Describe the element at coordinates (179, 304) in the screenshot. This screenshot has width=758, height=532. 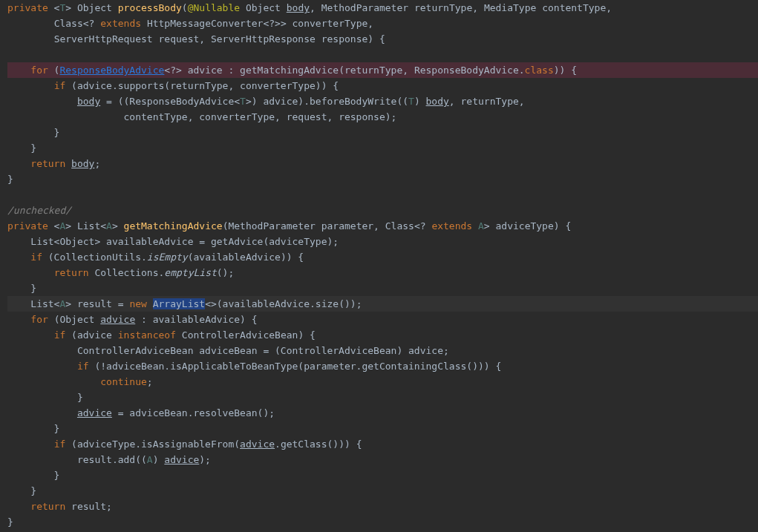
I see `selection-arraylist: ArrayList` at that location.